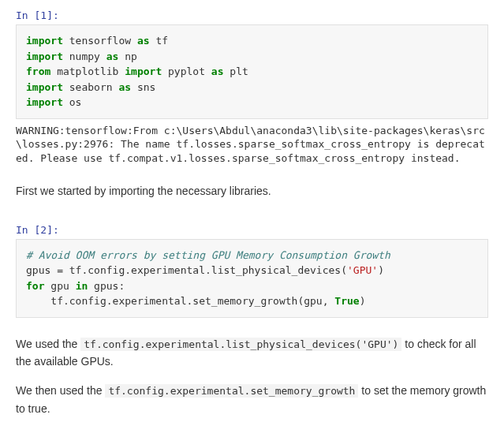 This screenshot has width=504, height=422. Describe the element at coordinates (192, 301) in the screenshot. I see `call: tf.config.experimental.set_memory_growth…` at that location.